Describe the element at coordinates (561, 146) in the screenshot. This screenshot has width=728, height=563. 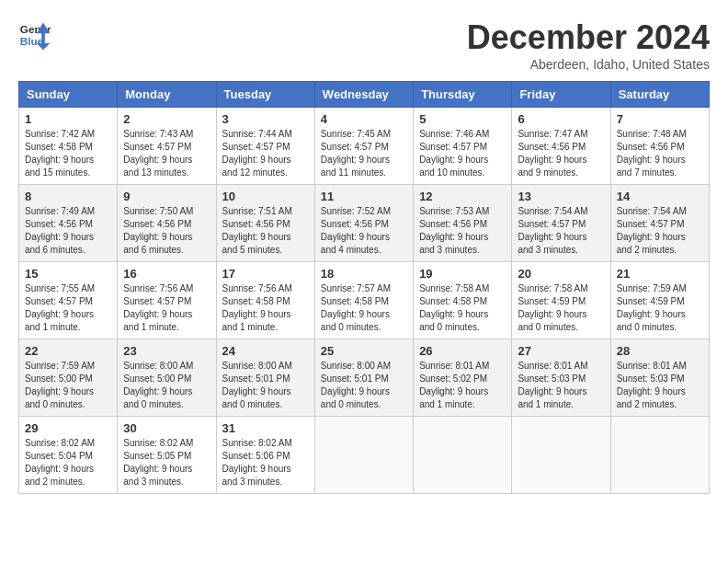
I see `calendar-cell: 6 Sunrise: 7:47 AM Sunset: 4:56 PM Dayli…` at that location.